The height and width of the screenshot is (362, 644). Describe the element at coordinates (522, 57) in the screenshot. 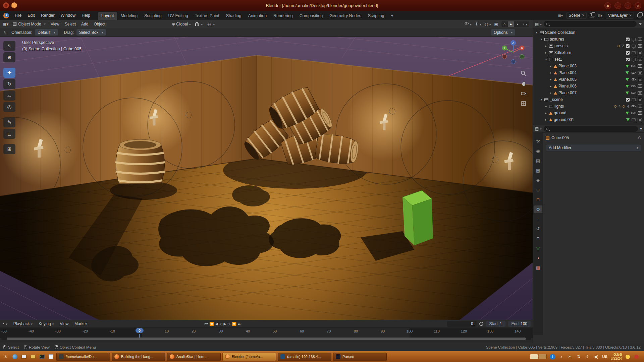

I see `gizmo-y-neg` at that location.